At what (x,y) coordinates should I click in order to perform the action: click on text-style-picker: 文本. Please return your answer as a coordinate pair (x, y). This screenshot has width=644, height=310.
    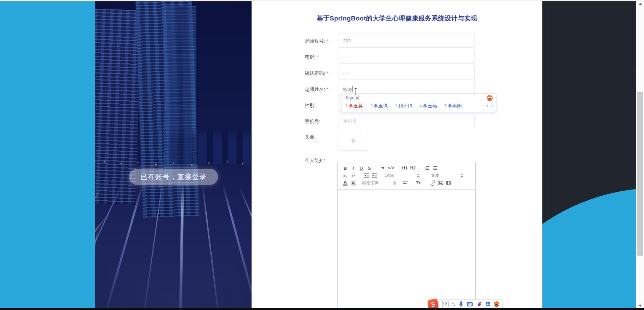
    Looking at the image, I should click on (447, 176).